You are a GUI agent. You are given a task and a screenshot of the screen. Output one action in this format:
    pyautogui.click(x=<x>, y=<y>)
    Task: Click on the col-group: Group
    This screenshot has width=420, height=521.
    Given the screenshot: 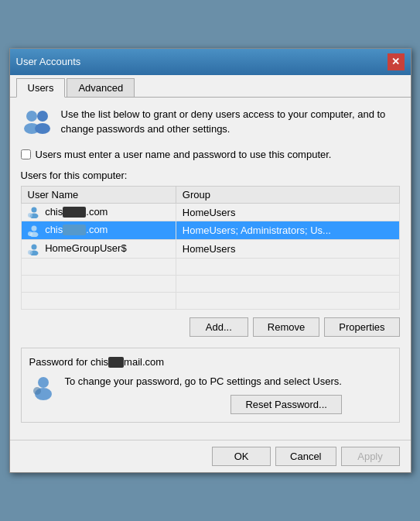 What is the action you would take?
    pyautogui.click(x=288, y=194)
    